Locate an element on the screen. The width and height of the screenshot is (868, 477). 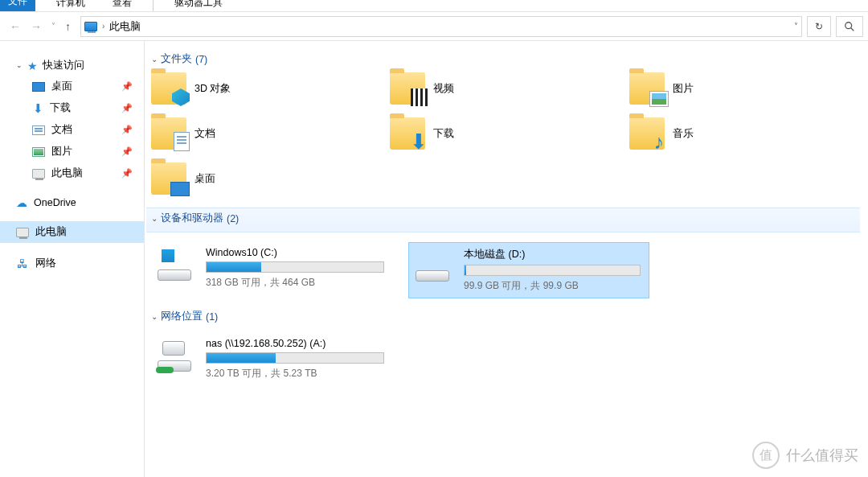
folder-label: 下载 is located at coordinates (444, 134).